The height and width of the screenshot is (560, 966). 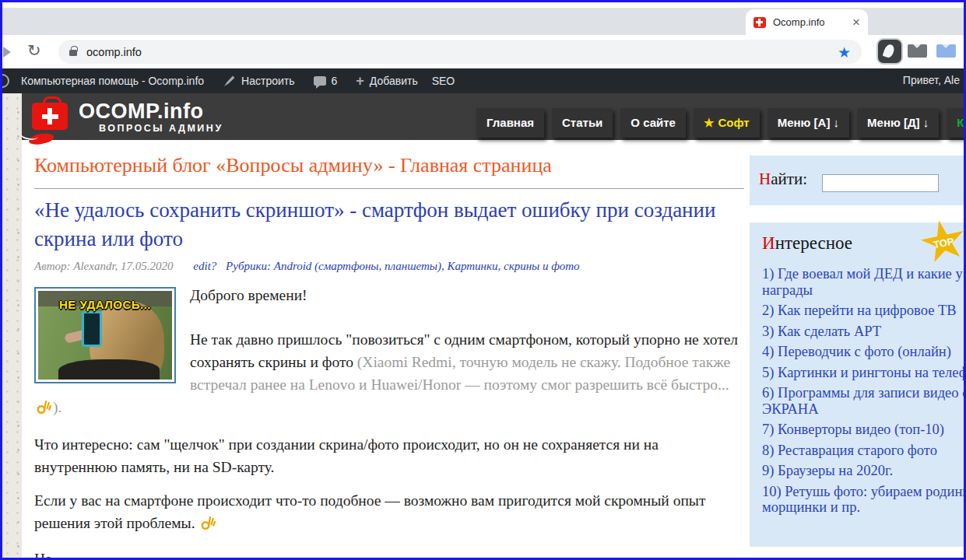 I want to click on bookmark-star-icon: ★, so click(x=844, y=52).